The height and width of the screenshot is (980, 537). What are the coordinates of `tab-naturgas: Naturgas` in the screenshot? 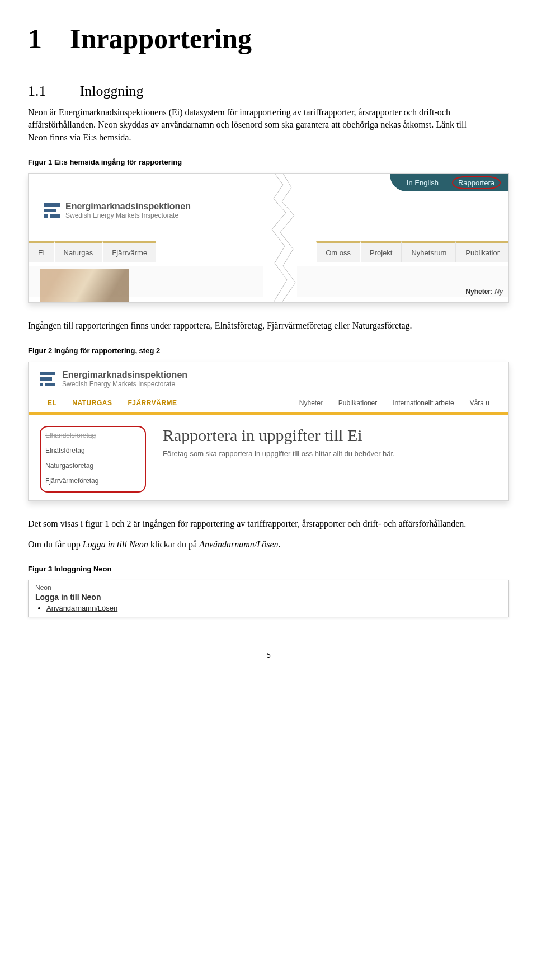 It's located at (78, 252).